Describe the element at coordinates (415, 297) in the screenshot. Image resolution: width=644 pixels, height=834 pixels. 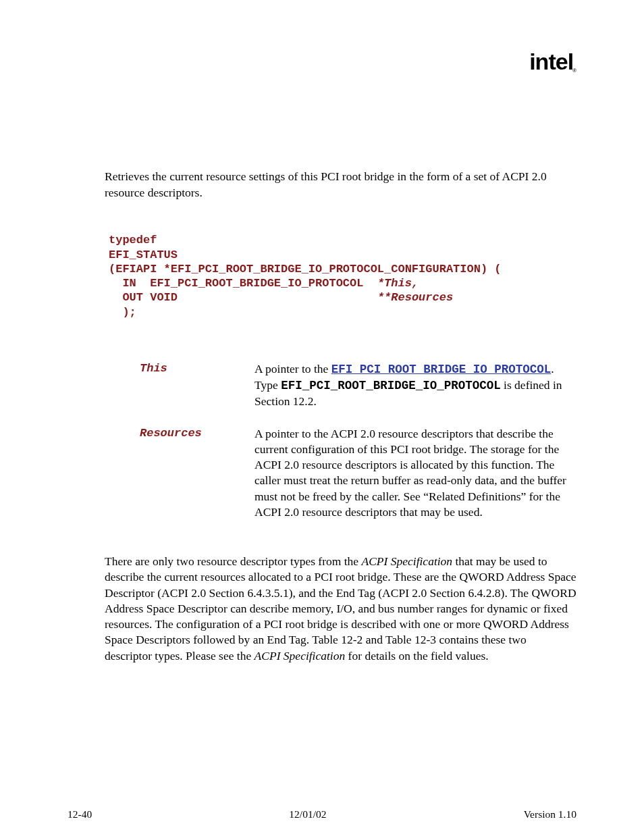
I see `code-param: **Resources` at that location.